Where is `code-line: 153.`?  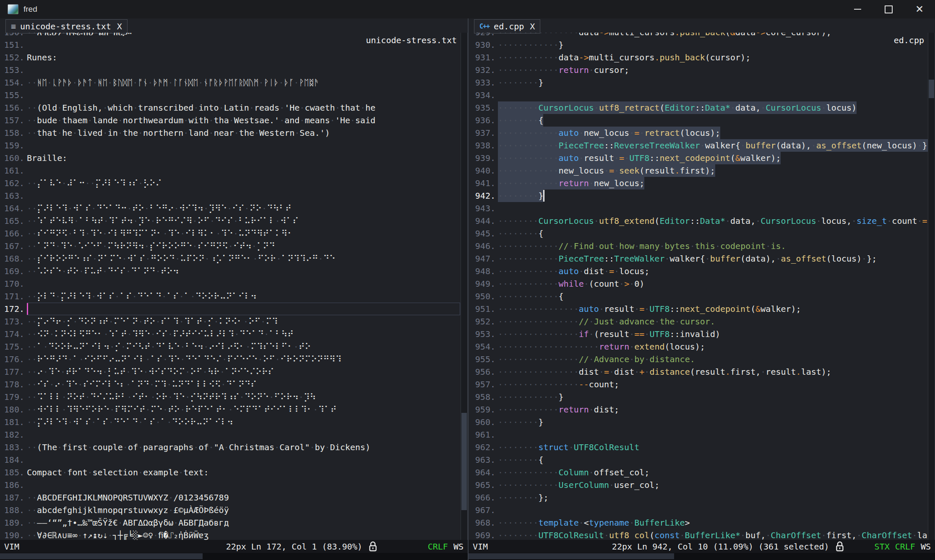 code-line: 153. is located at coordinates (230, 70).